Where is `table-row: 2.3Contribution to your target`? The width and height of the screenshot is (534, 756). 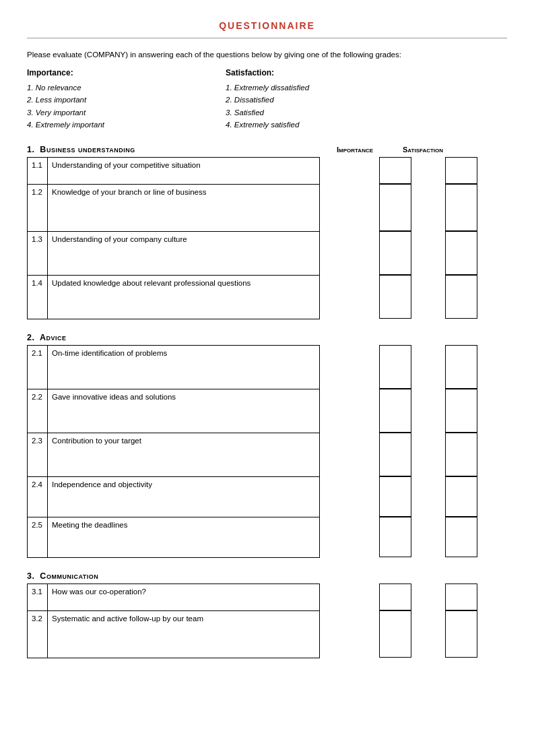
table-row: 2.3Contribution to your target is located at coordinates (174, 454).